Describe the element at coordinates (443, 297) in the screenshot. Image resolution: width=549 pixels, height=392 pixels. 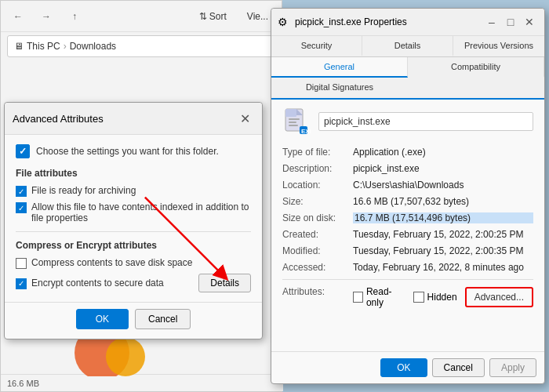
I see `attrs-controls: Read-only Hidden Advanced...` at that location.